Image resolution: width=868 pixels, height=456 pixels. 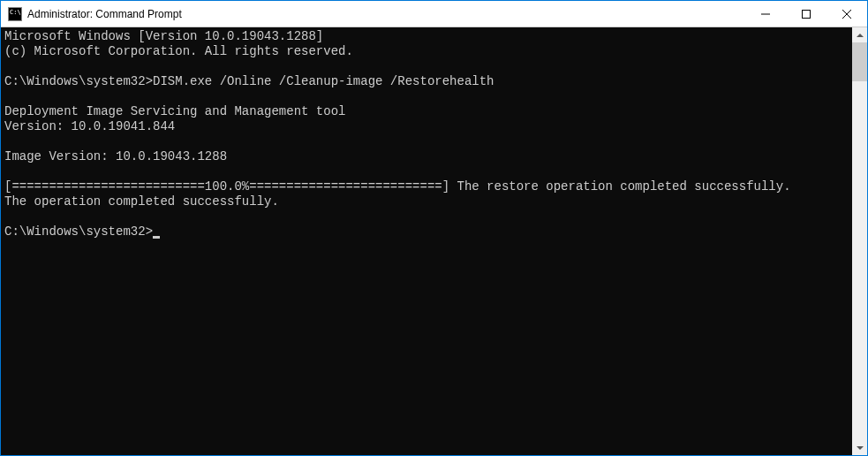 I want to click on window-controls, so click(x=806, y=14).